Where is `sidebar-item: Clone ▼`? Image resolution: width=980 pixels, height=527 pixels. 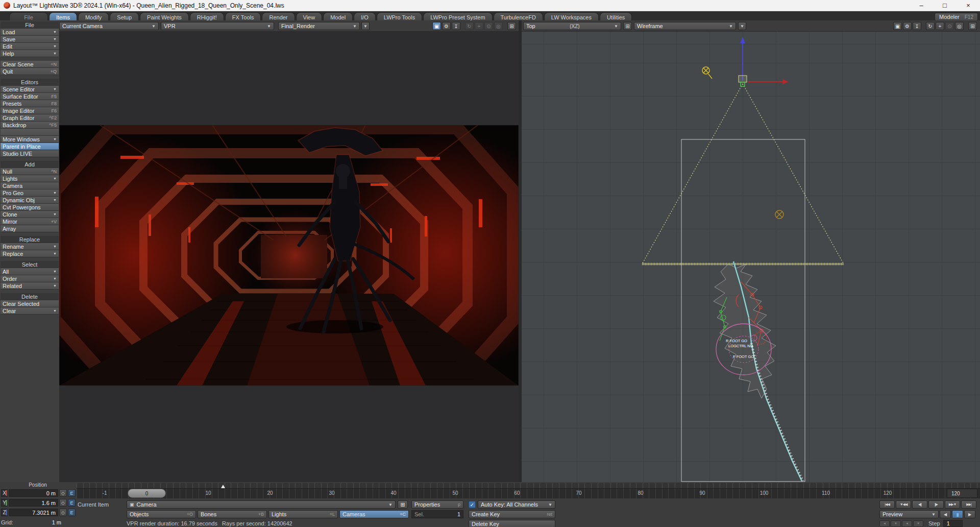
sidebar-item: Clone ▼ is located at coordinates (30, 214).